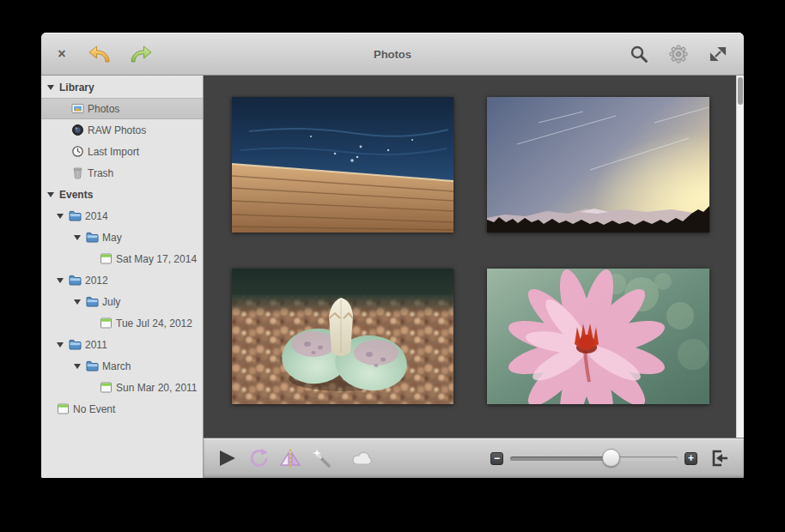  What do you see at coordinates (362, 458) in the screenshot?
I see `cloud-icon` at bounding box center [362, 458].